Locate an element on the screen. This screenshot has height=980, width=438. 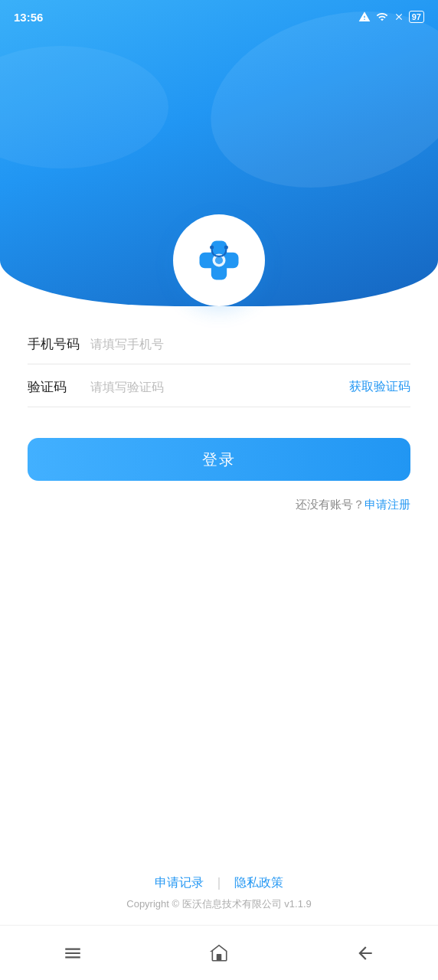
warning-icon is located at coordinates (364, 17).